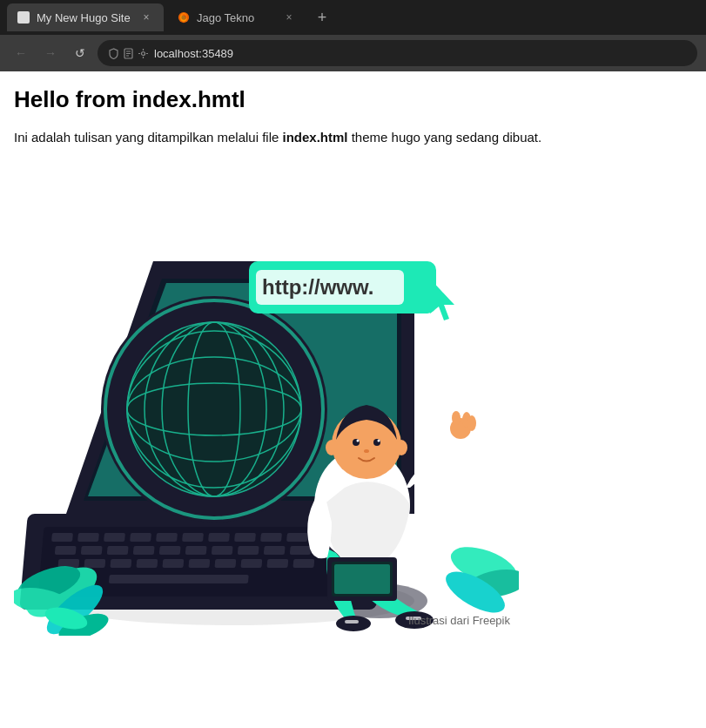 This screenshot has height=728, width=706. Describe the element at coordinates (353, 53) in the screenshot. I see `nav-bar: ← → ↺` at that location.